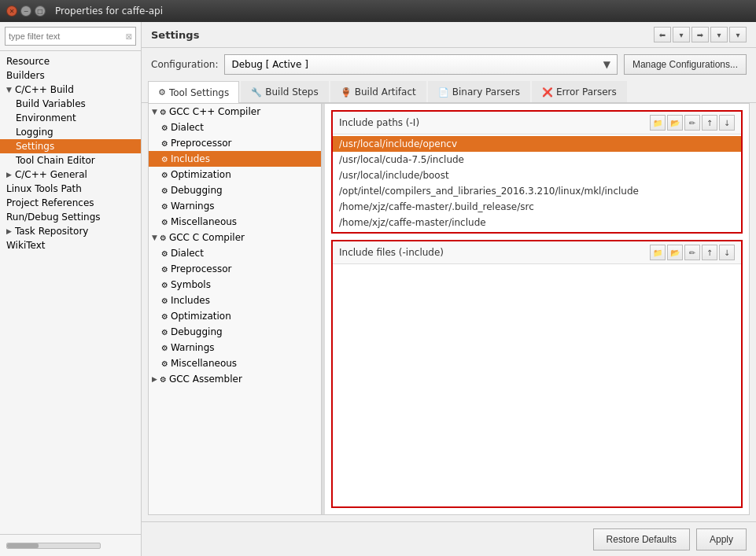 The width and height of the screenshot is (756, 556). Describe the element at coordinates (379, 123) in the screenshot. I see `include-paths-title: Include paths (-I)` at that location.